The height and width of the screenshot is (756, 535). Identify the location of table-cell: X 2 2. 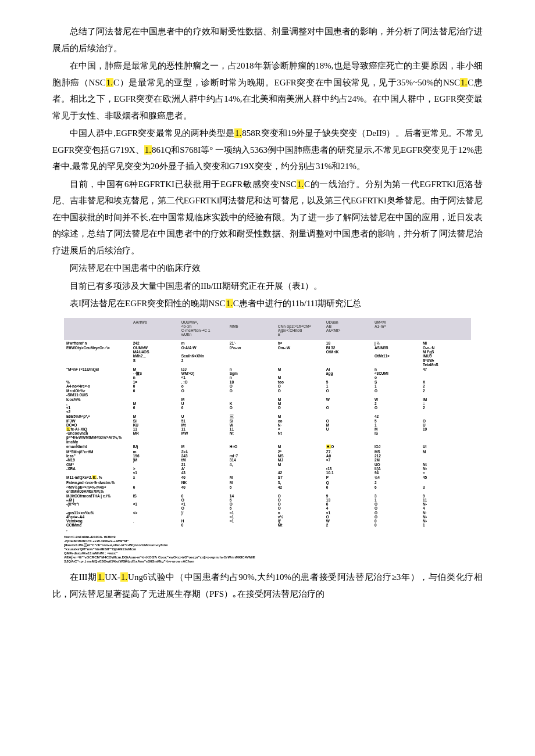
(445, 388).